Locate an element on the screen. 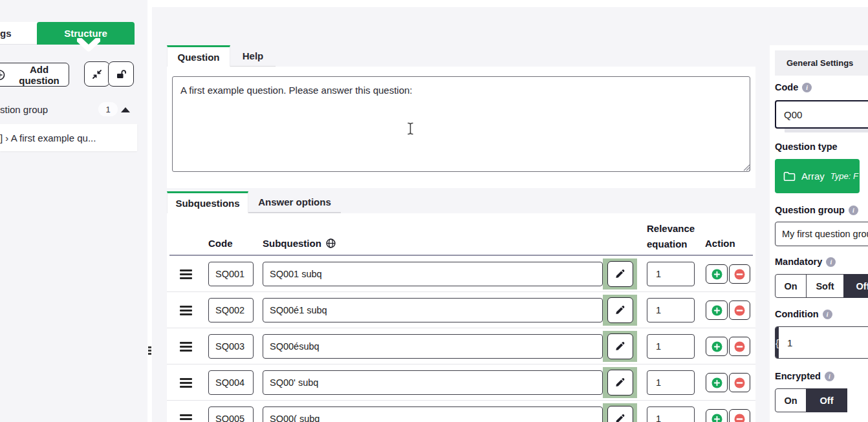  sidebar-question-label: ] › A first example qu... is located at coordinates (48, 138).